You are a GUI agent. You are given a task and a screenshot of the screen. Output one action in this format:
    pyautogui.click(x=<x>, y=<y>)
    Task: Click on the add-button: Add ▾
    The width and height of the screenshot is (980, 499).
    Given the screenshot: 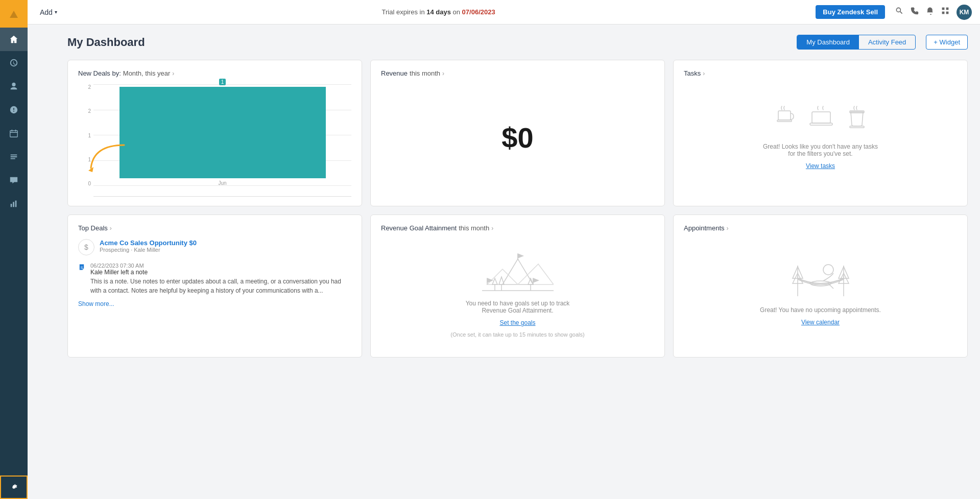 What is the action you would take?
    pyautogui.click(x=49, y=12)
    